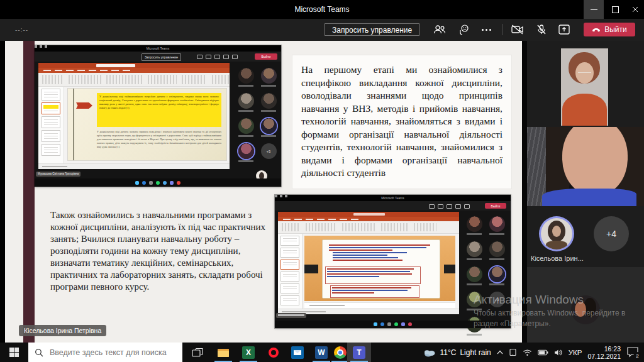 This screenshot has height=362, width=644. I want to click on tray-battery-button, so click(543, 353).